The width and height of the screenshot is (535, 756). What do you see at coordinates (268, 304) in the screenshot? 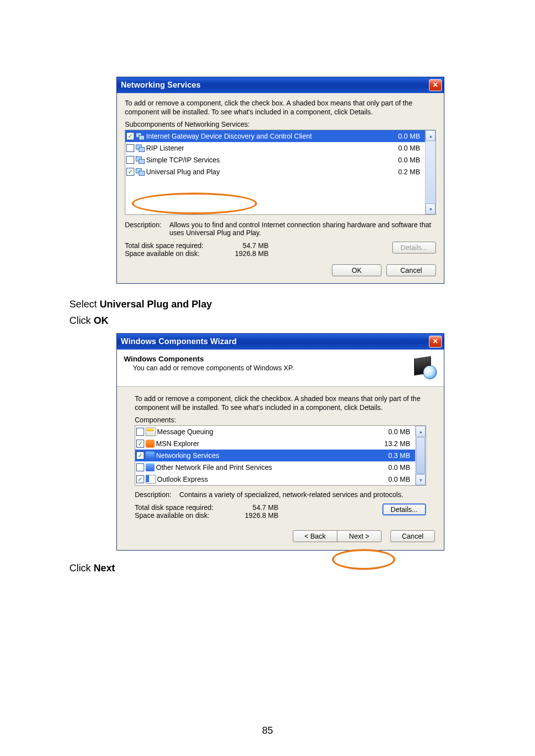
I see `caption-select-upnp: Select Universal Plug and Play` at bounding box center [268, 304].